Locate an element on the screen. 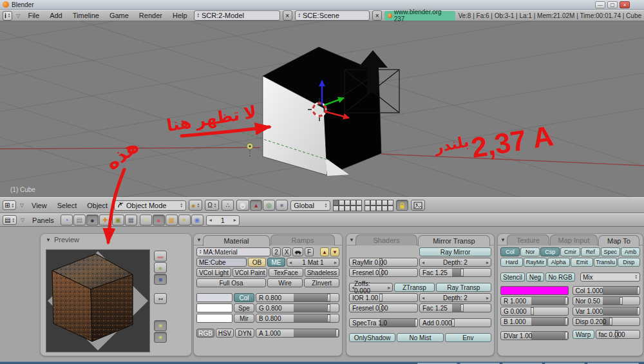 The height and width of the screenshot is (364, 644). manipulator-scale-button: ■ is located at coordinates (282, 205).